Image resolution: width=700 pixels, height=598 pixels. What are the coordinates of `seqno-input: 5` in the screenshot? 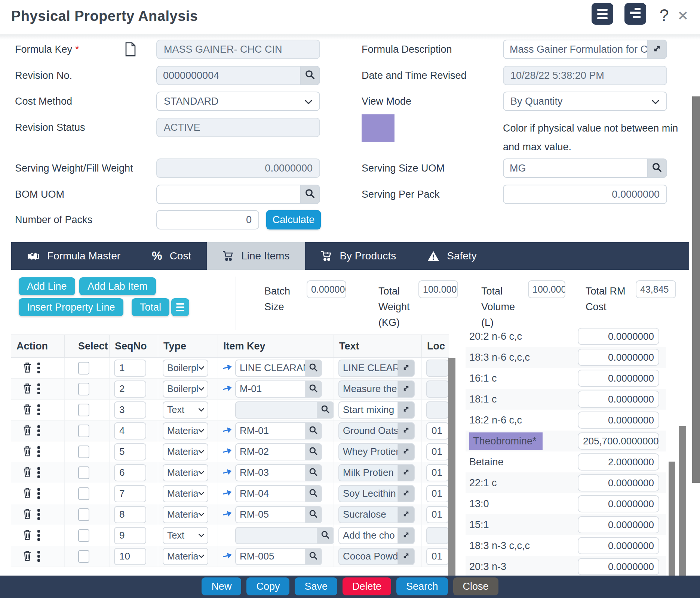 It's located at (130, 452).